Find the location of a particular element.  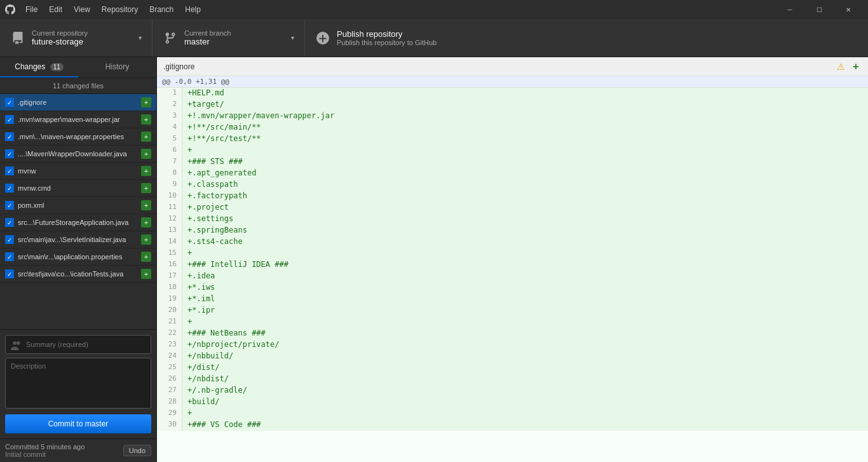

undo-button: Undo is located at coordinates (137, 451).